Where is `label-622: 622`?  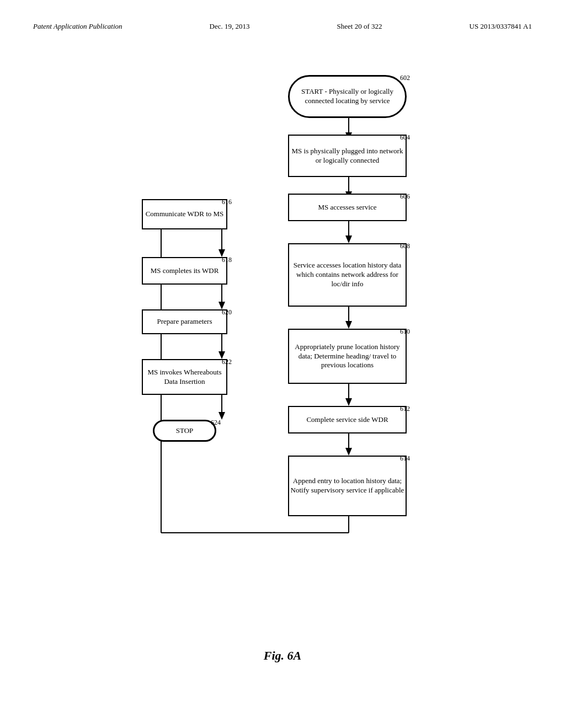 label-622: 622 is located at coordinates (227, 362).